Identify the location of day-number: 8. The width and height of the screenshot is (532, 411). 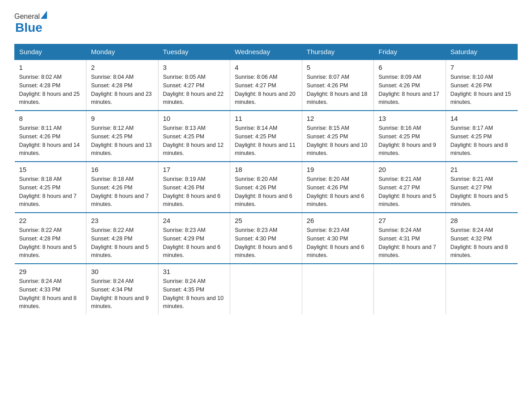
(51, 118).